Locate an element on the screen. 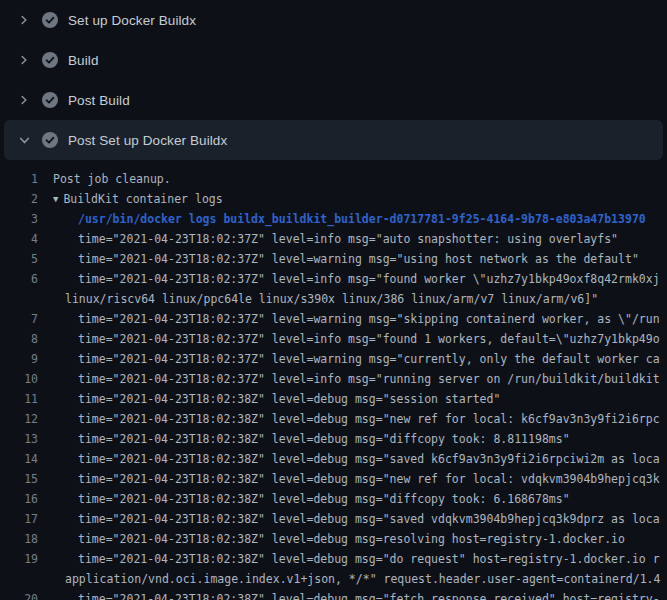 The image size is (667, 600). log-line: 20 ▼time="2021-04-23T18:02:38Z" level=de… is located at coordinates (334, 594).